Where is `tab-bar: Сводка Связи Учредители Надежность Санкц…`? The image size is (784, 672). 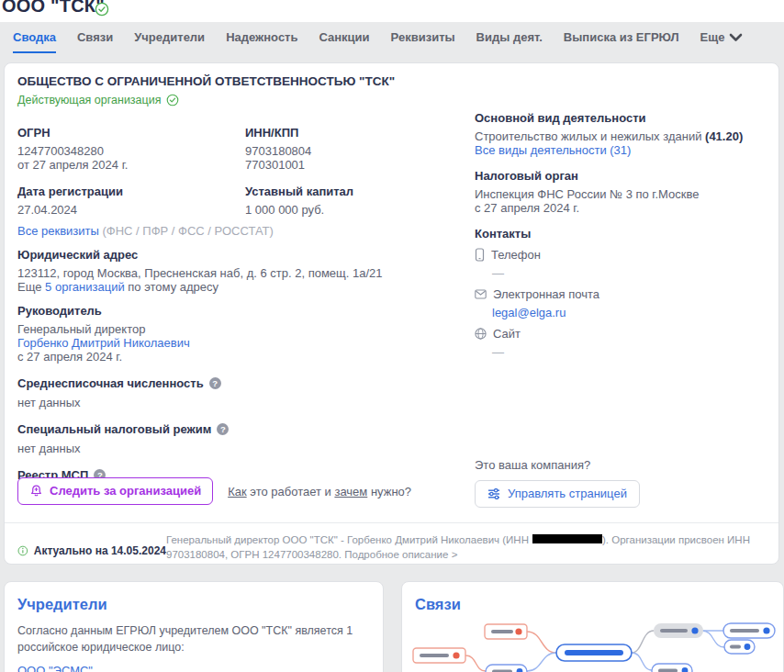
tab-bar: Сводка Связи Учредители Надежность Санкц… is located at coordinates (392, 42).